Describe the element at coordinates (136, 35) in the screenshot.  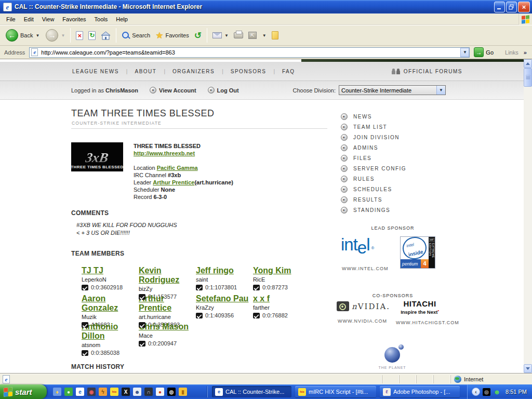
I see `search-button: Search` at that location.